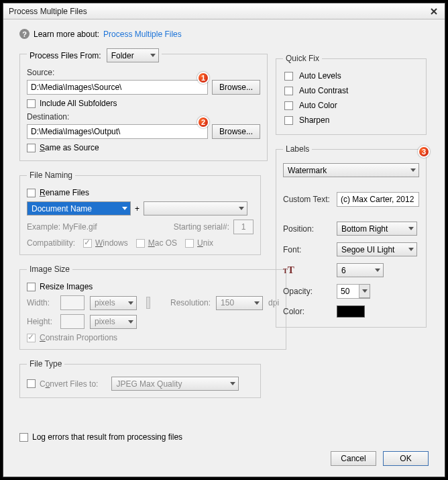  Describe the element at coordinates (353, 459) in the screenshot. I see `cancel-button: Cancel` at that location.